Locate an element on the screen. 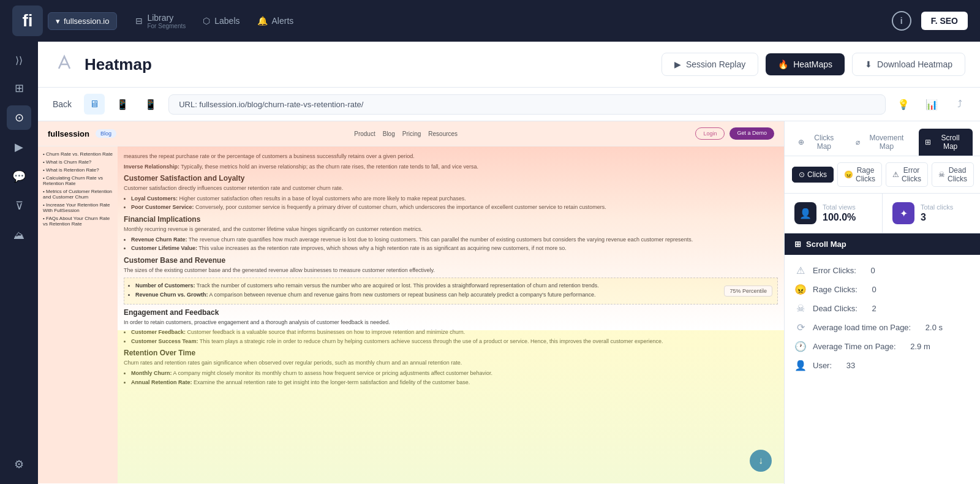 This screenshot has width=980, height=484. sidebar-icon-heatmap: ⊙ is located at coordinates (19, 118).